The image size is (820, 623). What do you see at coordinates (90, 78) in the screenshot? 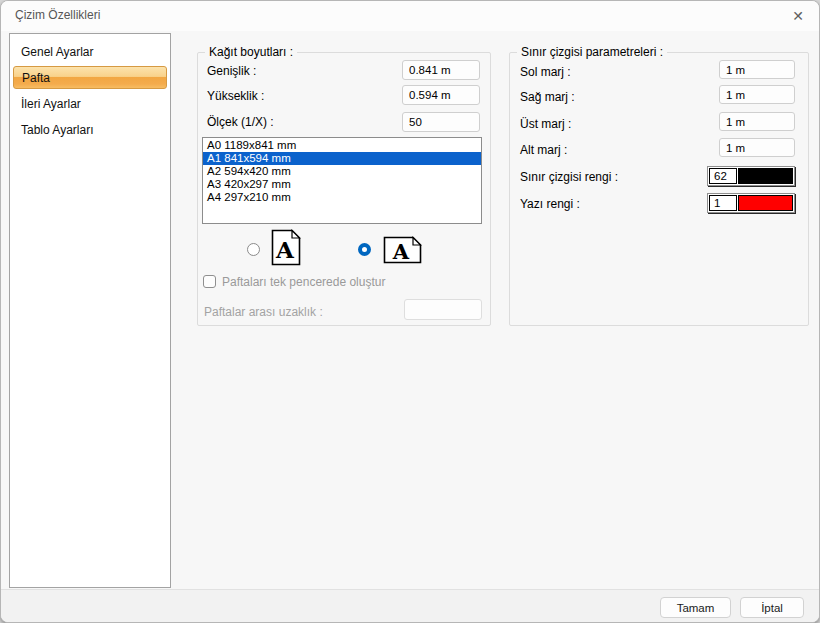
I see `sidebar-item-pafta: Pafta` at bounding box center [90, 78].